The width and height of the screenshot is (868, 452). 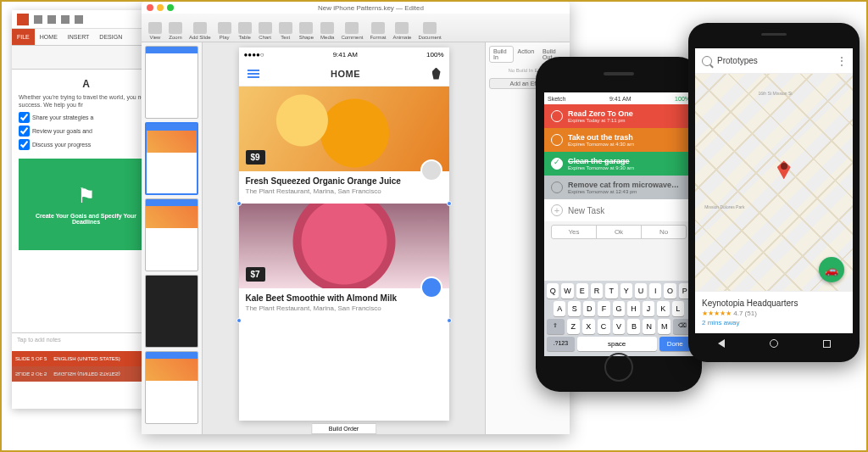 I want to click on seg-ok: Ok, so click(x=619, y=232).